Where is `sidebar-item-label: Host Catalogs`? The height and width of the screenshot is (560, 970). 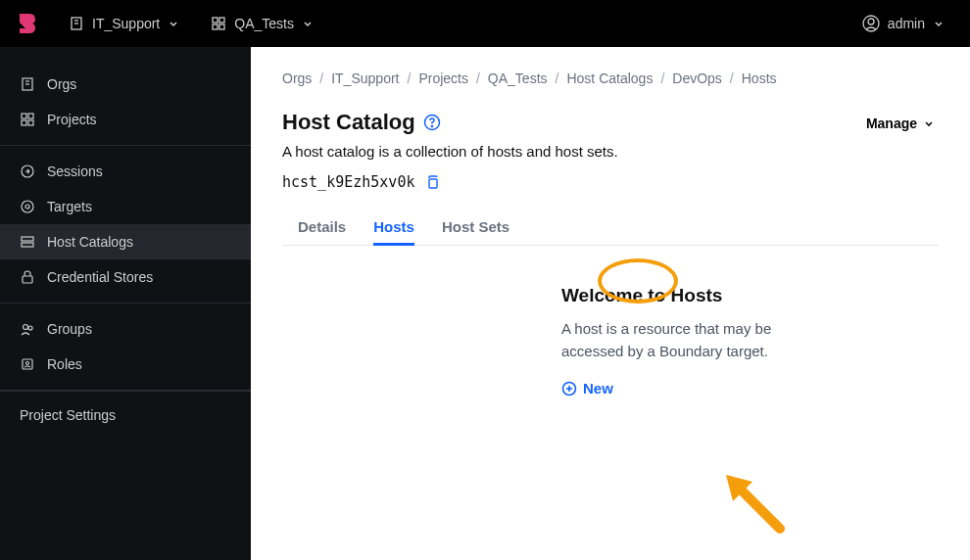
sidebar-item-label: Host Catalogs is located at coordinates (90, 242).